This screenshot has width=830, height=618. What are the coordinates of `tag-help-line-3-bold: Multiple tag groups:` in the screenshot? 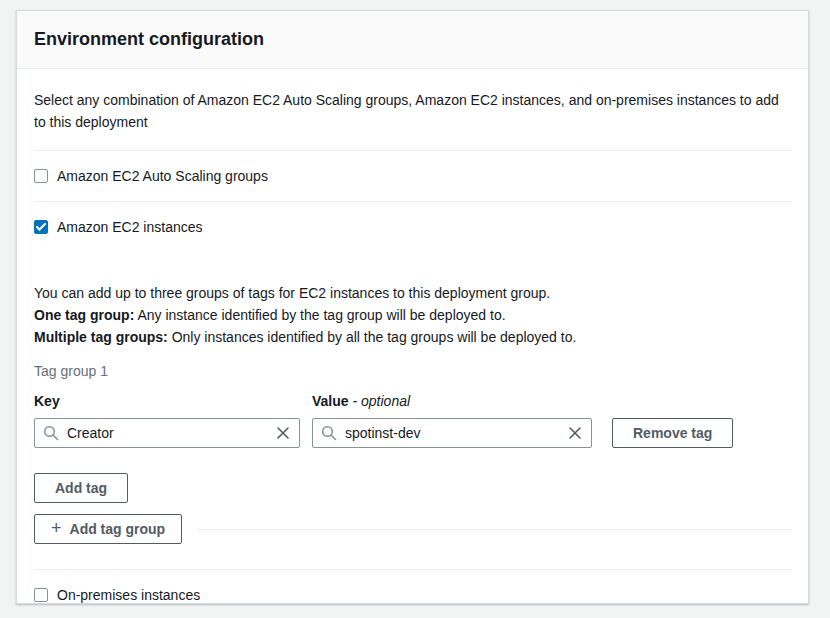 It's located at (101, 337).